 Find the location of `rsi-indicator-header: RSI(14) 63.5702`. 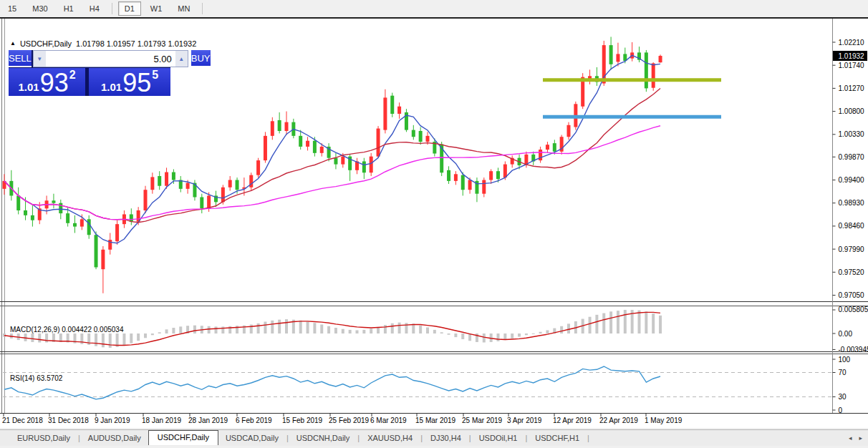

rsi-indicator-header: RSI(14) 63.5702 is located at coordinates (36, 378).